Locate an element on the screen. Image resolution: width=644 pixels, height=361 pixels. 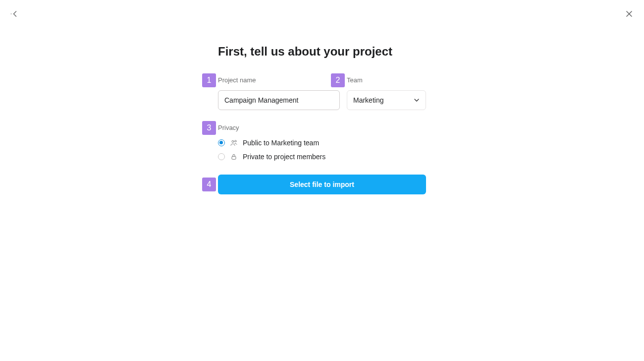
privacy-option-label: Private to project members is located at coordinates (284, 157).